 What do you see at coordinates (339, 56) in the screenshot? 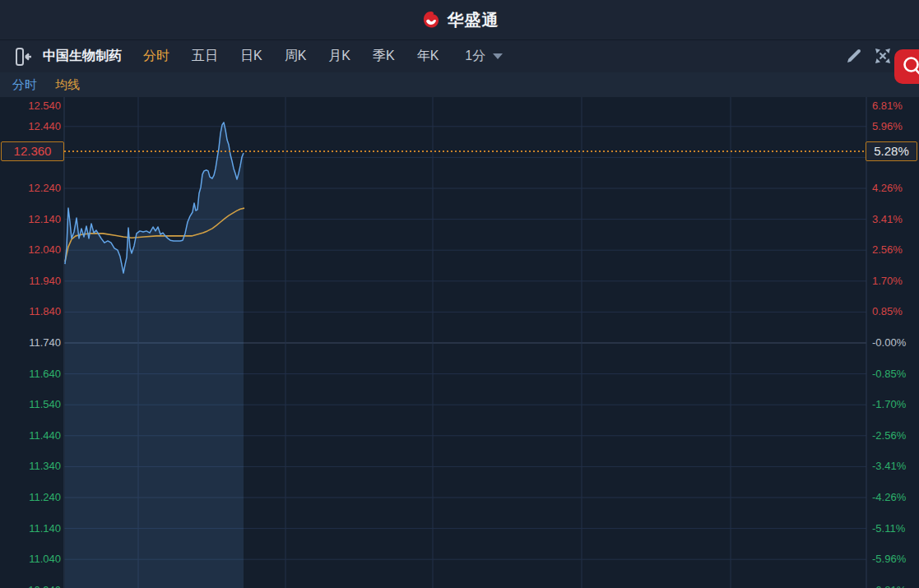
I see `tab-month-k: 月K` at bounding box center [339, 56].